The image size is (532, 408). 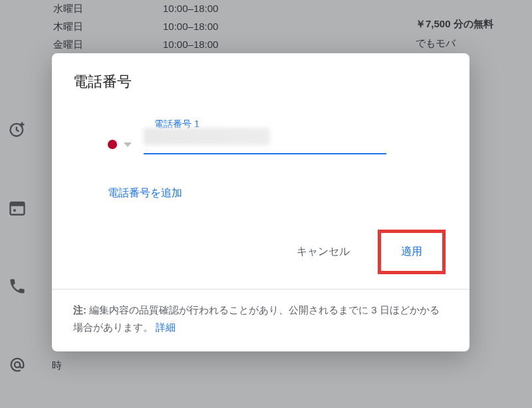 I want to click on note-label: 注:, so click(x=80, y=310).